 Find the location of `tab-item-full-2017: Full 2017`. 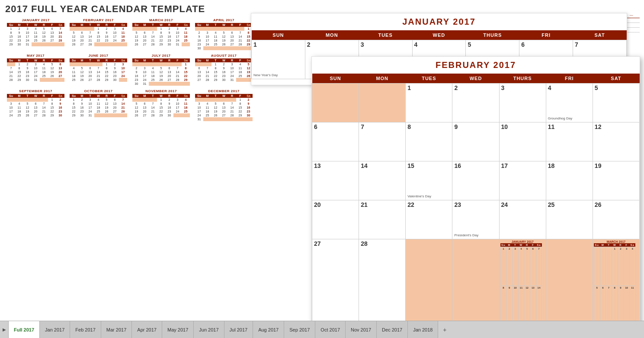

tab-item-full-2017: Full 2017 is located at coordinates (24, 330).